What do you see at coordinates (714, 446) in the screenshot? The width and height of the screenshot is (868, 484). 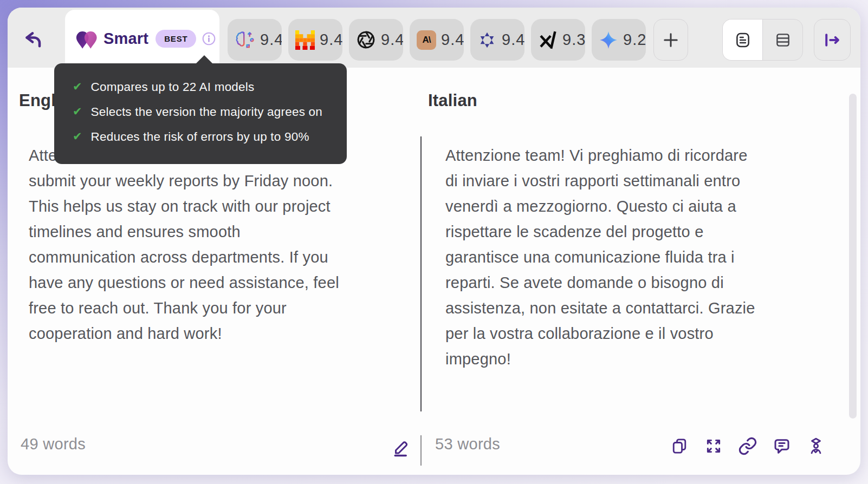 I see `expand-button` at bounding box center [714, 446].